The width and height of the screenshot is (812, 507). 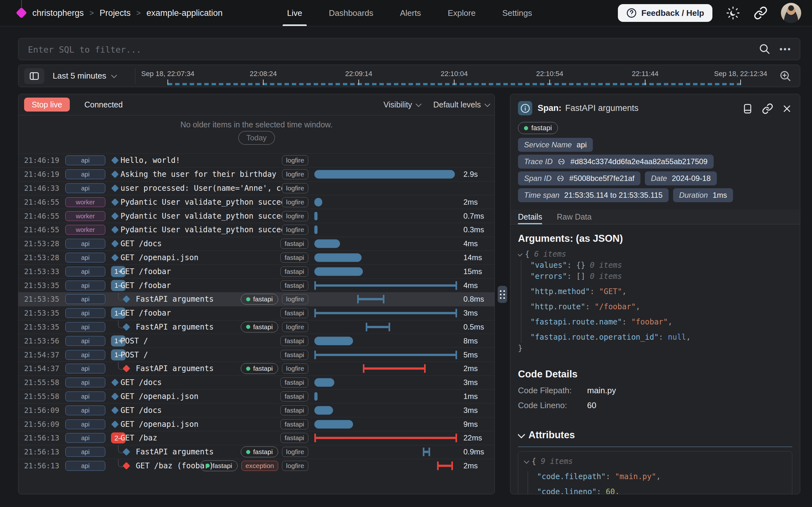 I want to click on span-row: 21:55:58apiGET /docsfastapi3ms, so click(x=256, y=382).